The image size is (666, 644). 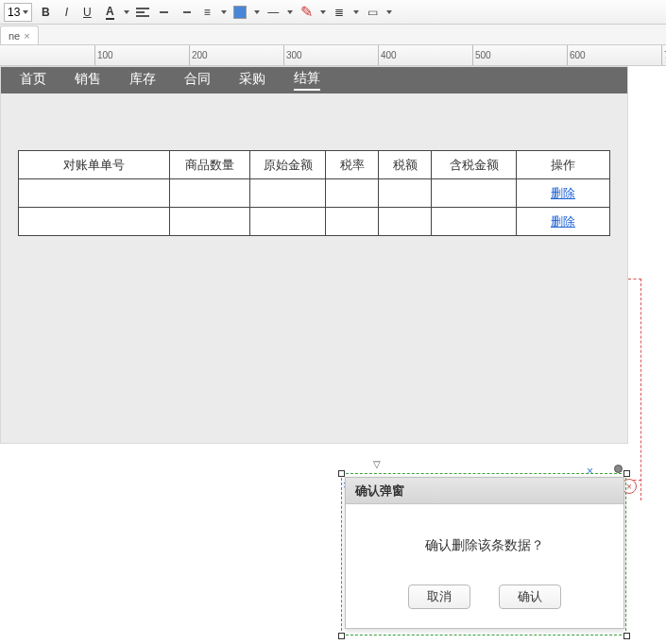 What do you see at coordinates (618, 468) in the screenshot?
I see `handle-dot` at bounding box center [618, 468].